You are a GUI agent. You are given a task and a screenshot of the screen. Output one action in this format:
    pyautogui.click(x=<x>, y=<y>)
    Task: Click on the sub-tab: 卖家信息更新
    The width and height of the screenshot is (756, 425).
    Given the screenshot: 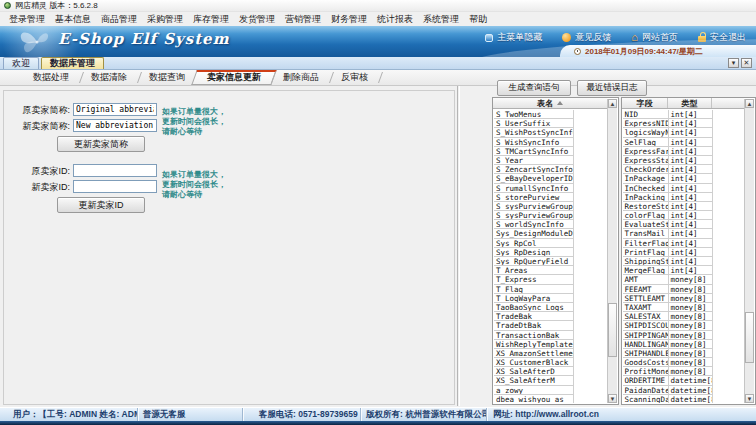 What is the action you would take?
    pyautogui.click(x=234, y=78)
    